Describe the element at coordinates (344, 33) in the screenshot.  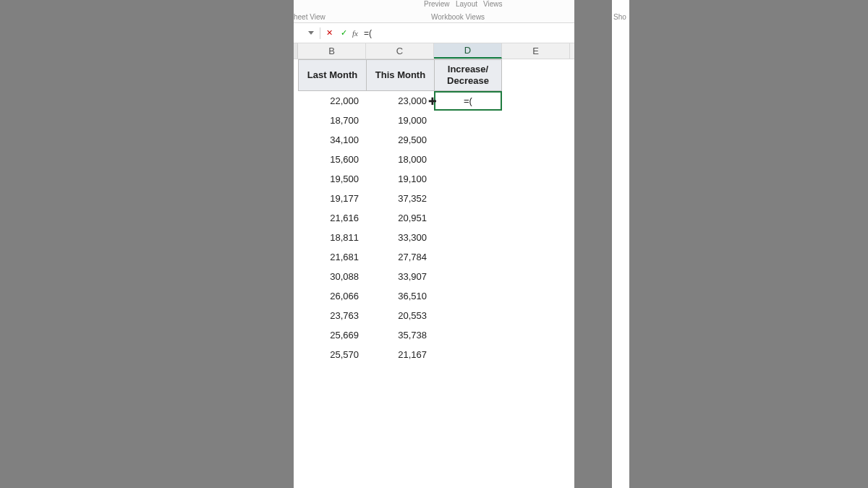
I see `accept-icon: ✓` at that location.